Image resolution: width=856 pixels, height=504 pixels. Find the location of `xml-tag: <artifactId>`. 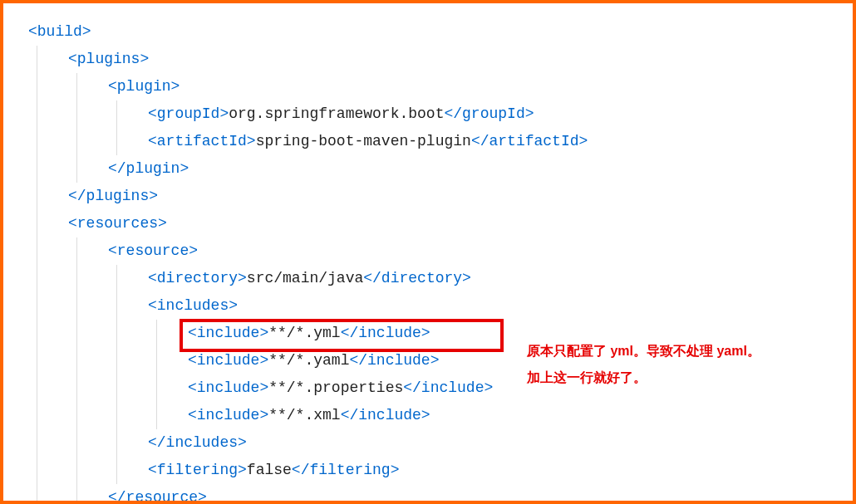

xml-tag: <artifactId> is located at coordinates (202, 141).